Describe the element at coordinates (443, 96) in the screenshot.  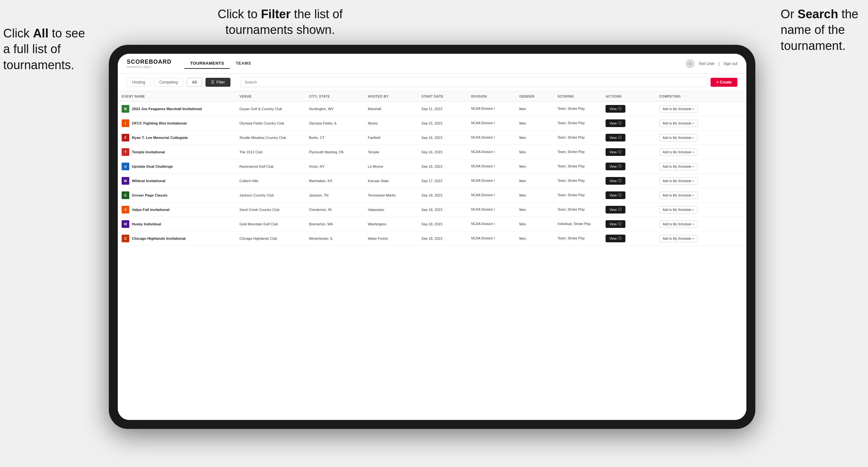
I see `col-header-date: START DATE` at that location.